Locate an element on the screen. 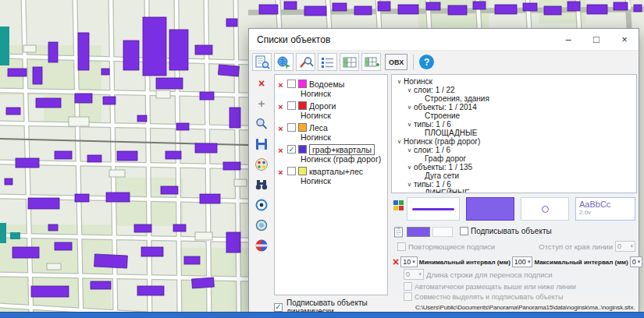 The image size is (644, 318). clipboard-icon is located at coordinates (398, 232).